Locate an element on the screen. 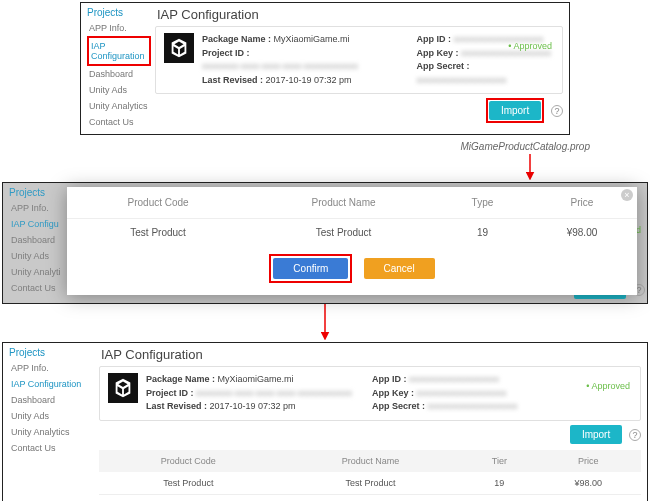 This screenshot has width=650, height=501. cell-tier: 19 is located at coordinates (499, 484).